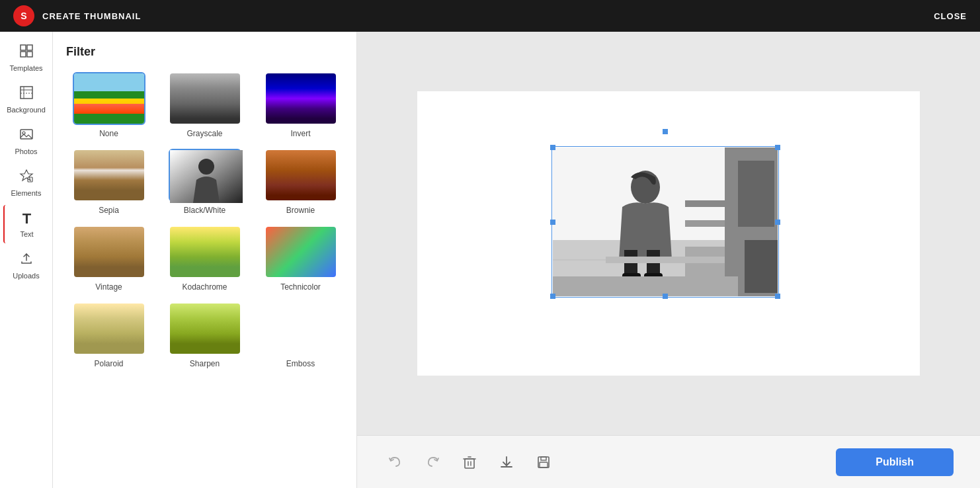 The image size is (980, 488). Describe the element at coordinates (205, 329) in the screenshot. I see `filter-thumb-sharpen` at that location.